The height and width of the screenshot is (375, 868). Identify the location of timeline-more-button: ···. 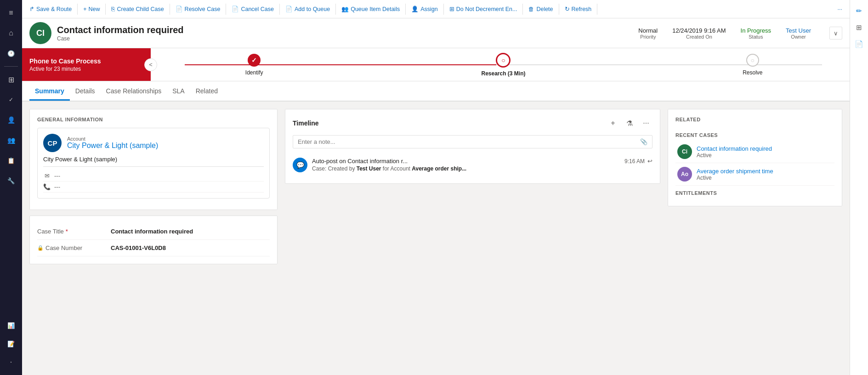
(646, 123).